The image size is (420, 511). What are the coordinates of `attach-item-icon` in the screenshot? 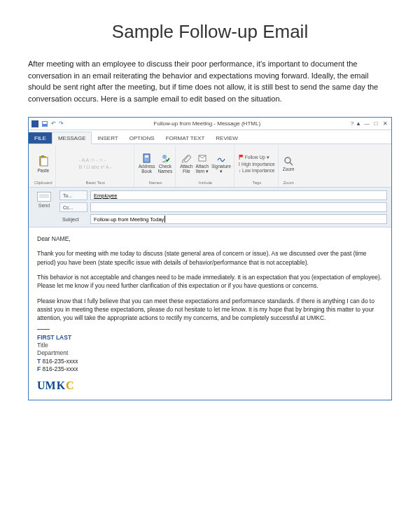 It's located at (202, 158).